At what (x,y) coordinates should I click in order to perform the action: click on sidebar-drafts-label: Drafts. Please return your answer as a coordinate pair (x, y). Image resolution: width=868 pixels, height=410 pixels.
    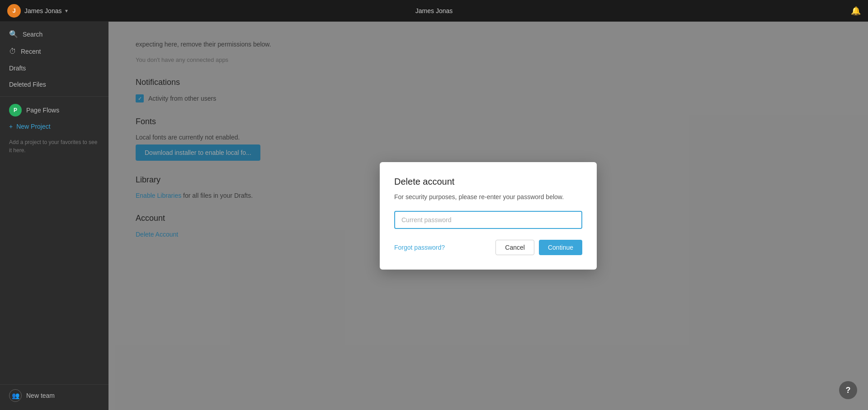
    Looking at the image, I should click on (17, 68).